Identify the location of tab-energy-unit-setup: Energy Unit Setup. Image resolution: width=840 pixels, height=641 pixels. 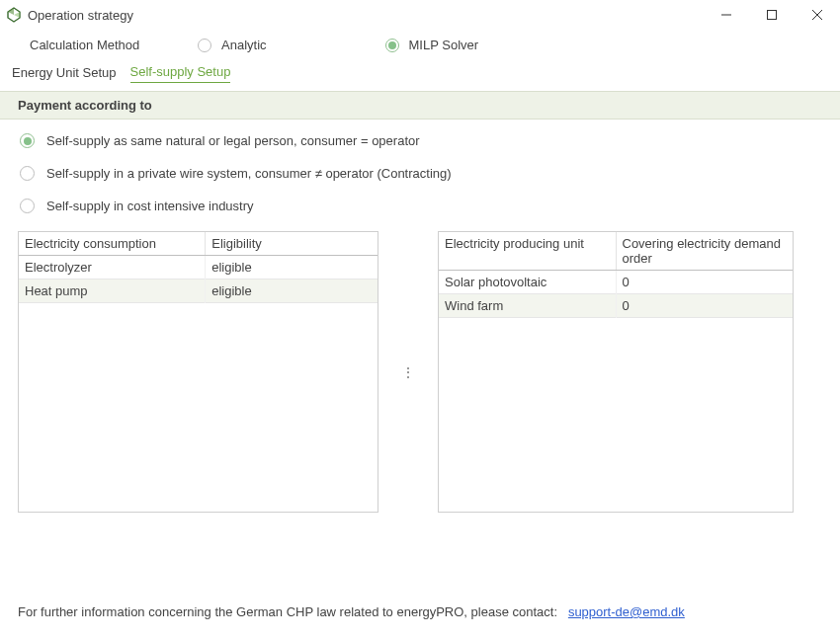
(64, 74).